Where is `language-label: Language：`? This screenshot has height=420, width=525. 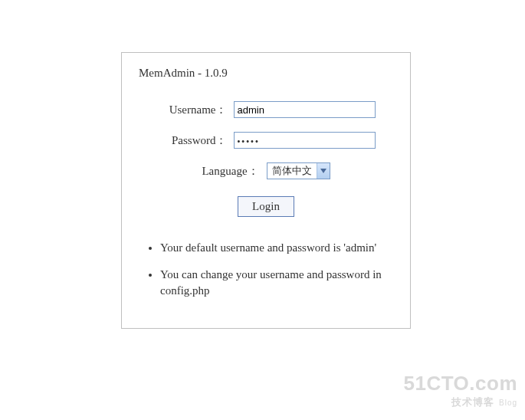
language-label: Language： is located at coordinates (230, 172).